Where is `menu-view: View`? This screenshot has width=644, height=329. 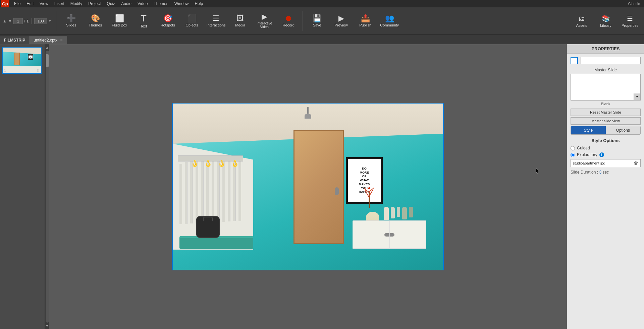
menu-view: View is located at coordinates (44, 4).